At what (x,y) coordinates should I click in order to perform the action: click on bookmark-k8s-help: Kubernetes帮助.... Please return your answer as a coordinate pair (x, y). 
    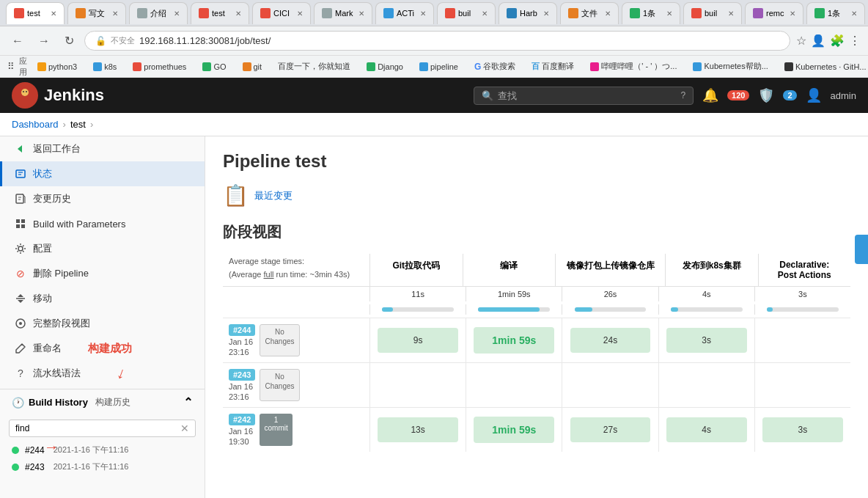
    Looking at the image, I should click on (730, 66).